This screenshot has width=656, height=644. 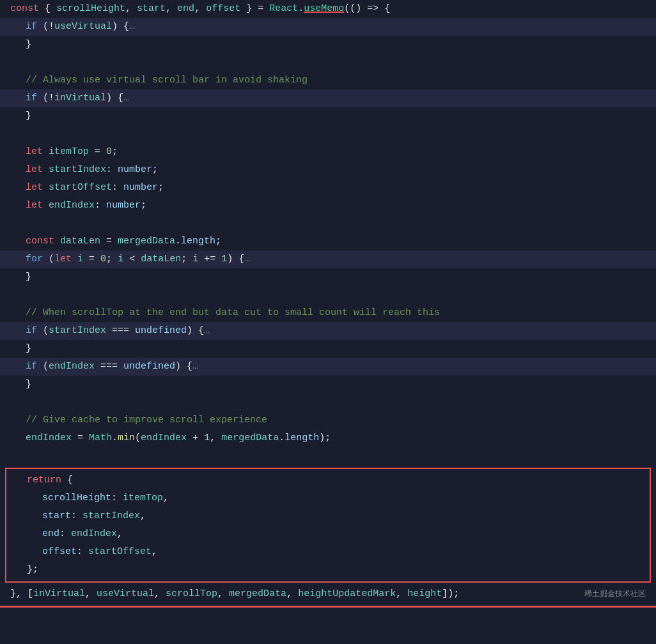 I want to click on code-line-14: }, so click(x=328, y=349).